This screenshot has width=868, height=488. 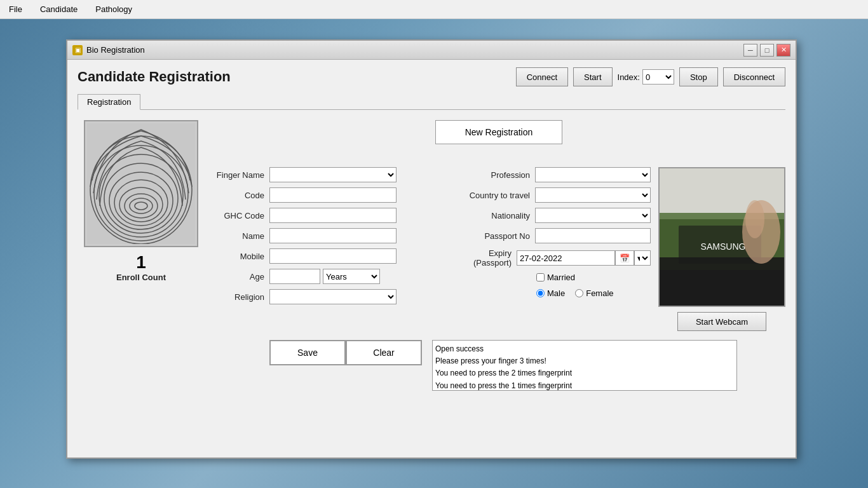 I want to click on code-label: Code, so click(x=241, y=196).